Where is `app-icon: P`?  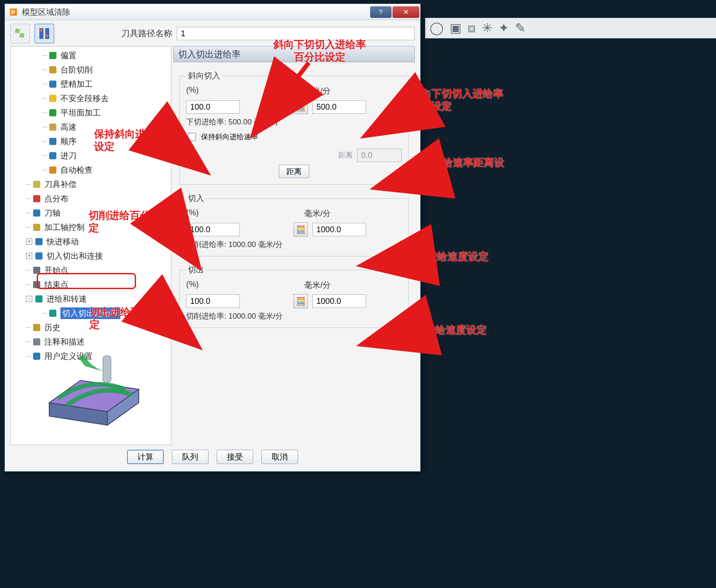 app-icon: P is located at coordinates (13, 12).